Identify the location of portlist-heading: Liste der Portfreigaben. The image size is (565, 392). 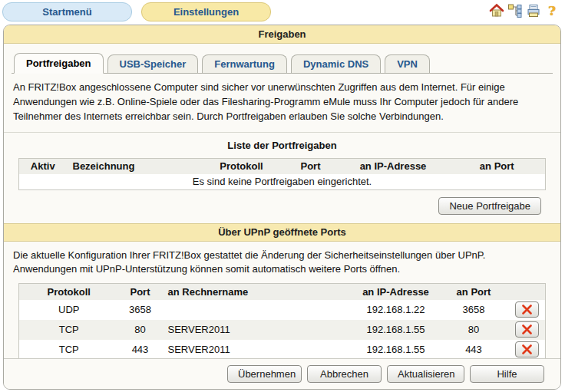
(282, 146).